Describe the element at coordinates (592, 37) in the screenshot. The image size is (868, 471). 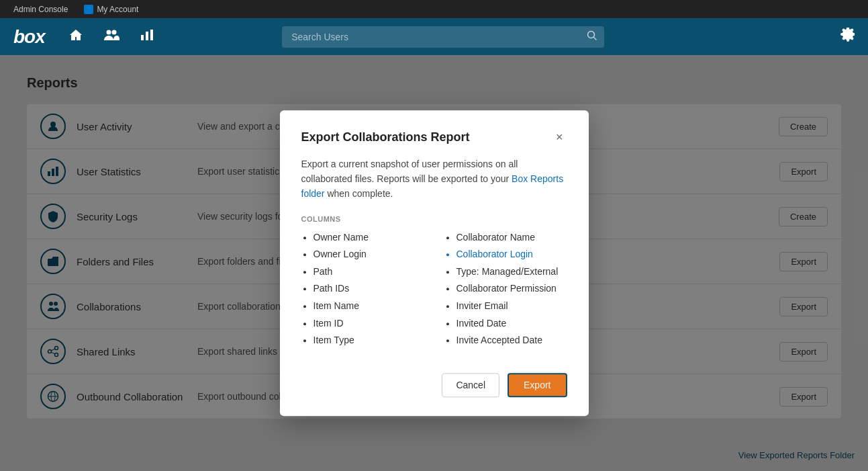
I see `search-icon` at that location.